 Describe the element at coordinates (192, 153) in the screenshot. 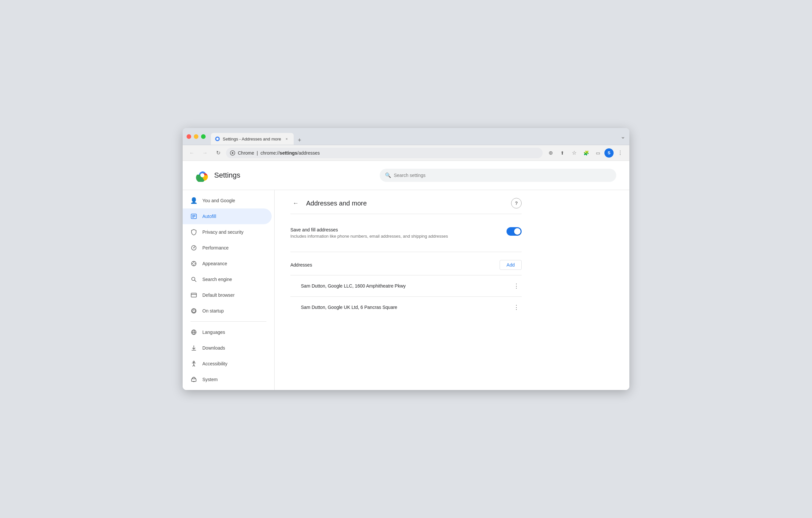

I see `back-button: ←` at that location.